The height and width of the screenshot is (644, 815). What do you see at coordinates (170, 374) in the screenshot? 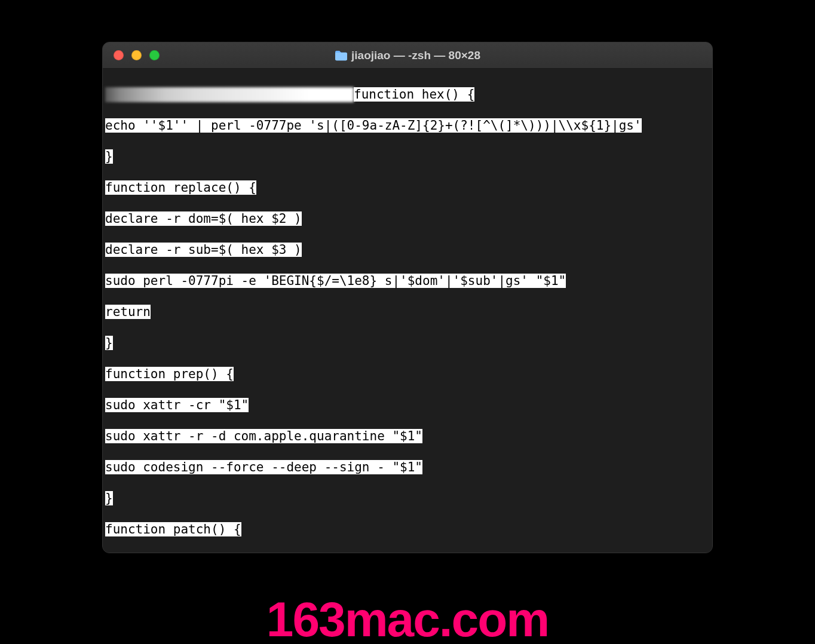
I see `code-line: function prep() {` at bounding box center [170, 374].